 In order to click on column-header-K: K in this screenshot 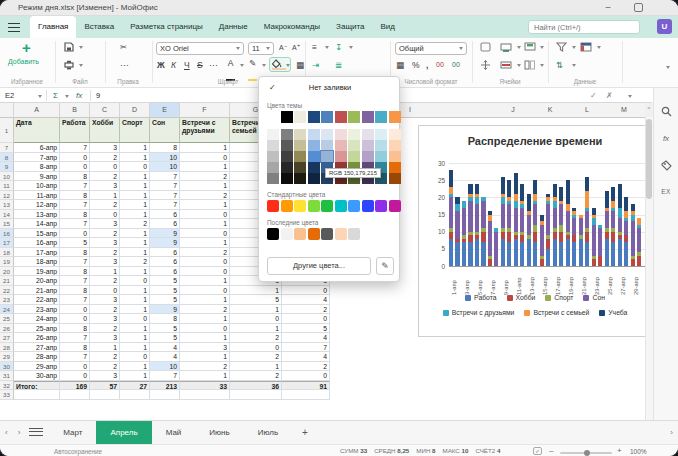, I will do `click(550, 110)`.